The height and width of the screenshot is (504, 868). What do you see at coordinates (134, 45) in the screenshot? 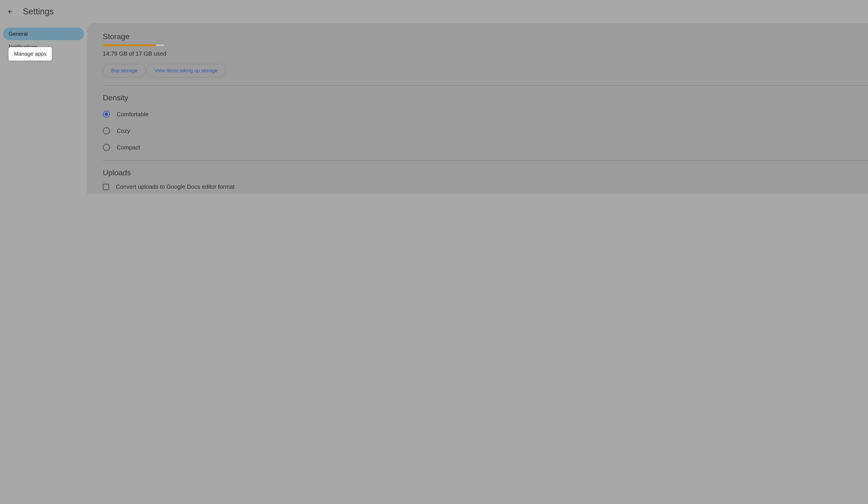
I see `storage-progress-bar` at bounding box center [134, 45].